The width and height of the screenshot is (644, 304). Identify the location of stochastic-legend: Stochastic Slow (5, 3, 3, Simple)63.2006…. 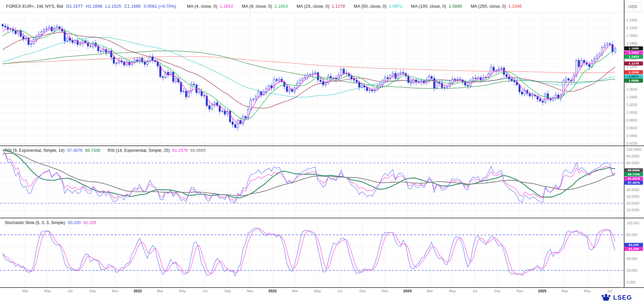
(54, 223).